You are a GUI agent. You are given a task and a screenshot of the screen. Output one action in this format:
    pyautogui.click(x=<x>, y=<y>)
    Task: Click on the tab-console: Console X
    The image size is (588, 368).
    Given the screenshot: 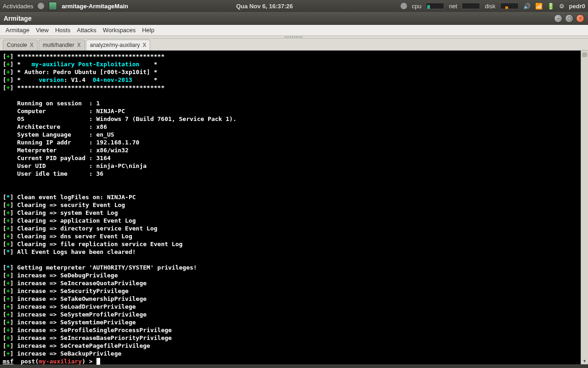 What is the action you would take?
    pyautogui.click(x=20, y=45)
    